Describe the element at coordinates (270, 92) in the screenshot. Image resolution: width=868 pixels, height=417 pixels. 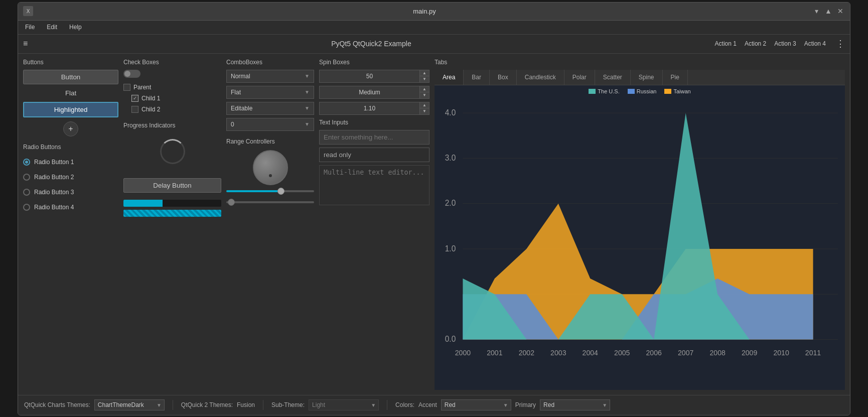
I see `combobox-flat: Flat ▼` at that location.